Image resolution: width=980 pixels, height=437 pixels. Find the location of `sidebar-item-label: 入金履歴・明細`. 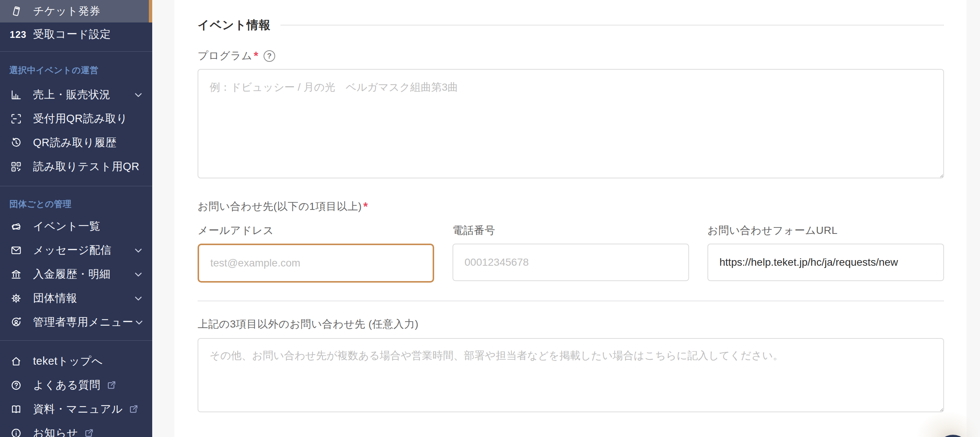

sidebar-item-label: 入金履歴・明細 is located at coordinates (72, 275).